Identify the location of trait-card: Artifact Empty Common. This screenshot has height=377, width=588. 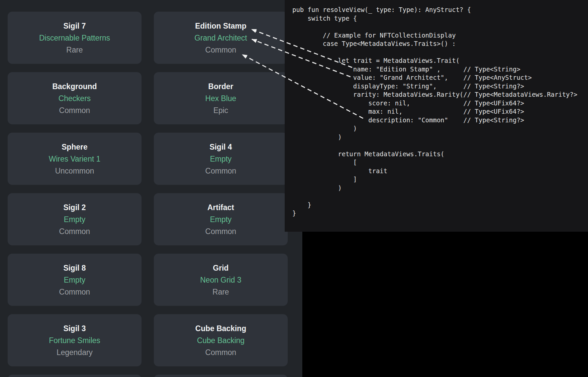
(221, 219).